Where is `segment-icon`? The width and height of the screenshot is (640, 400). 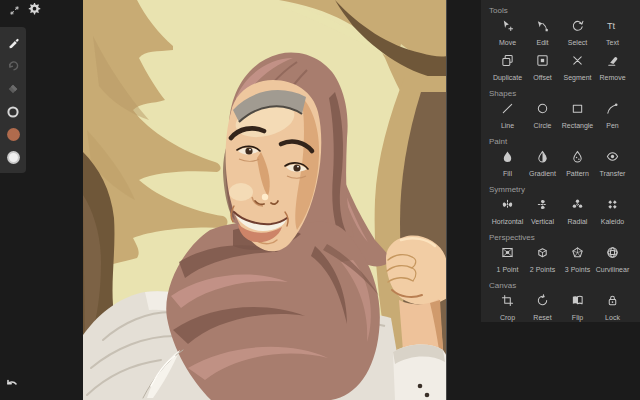 segment-icon is located at coordinates (578, 60).